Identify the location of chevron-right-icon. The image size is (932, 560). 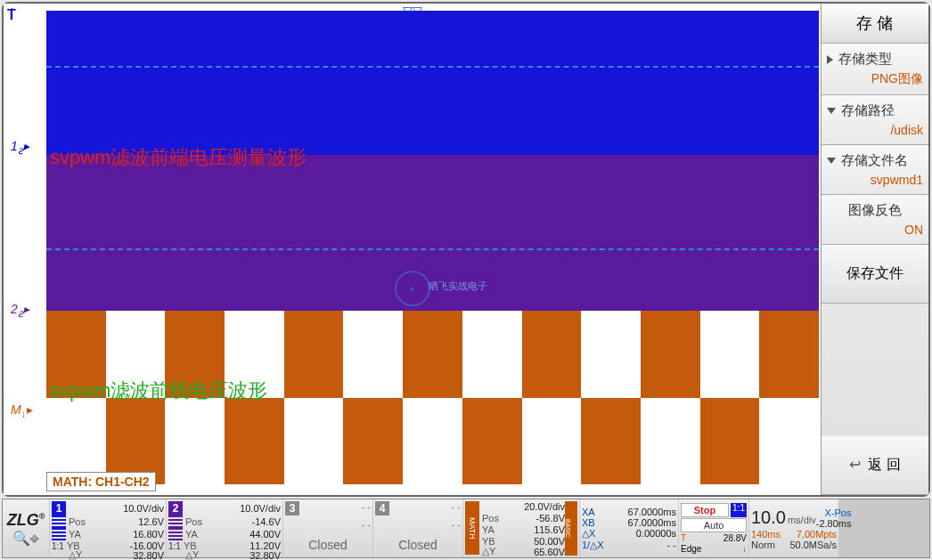
(830, 60).